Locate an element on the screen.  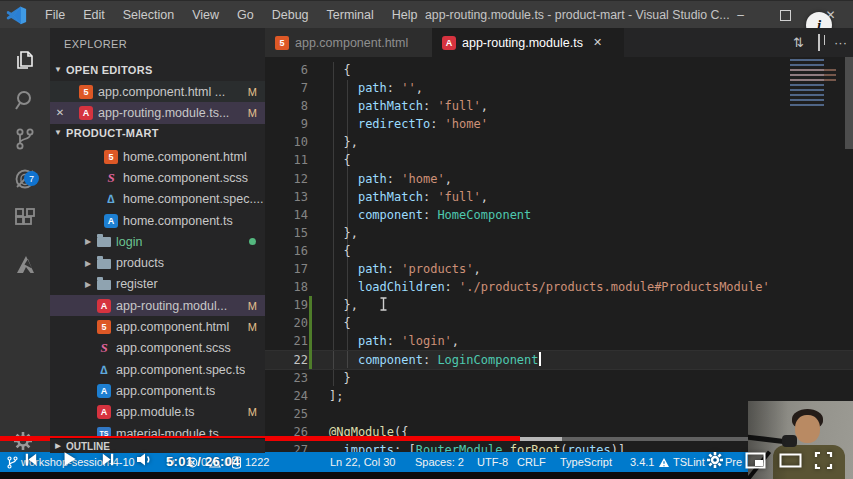
next-video-button is located at coordinates (108, 460).